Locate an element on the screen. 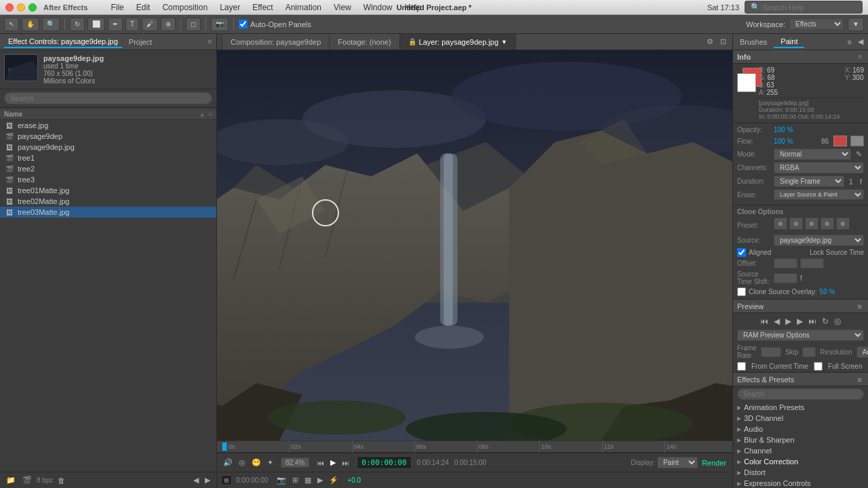 This screenshot has width=868, height=488. loop-btn: ↻ is located at coordinates (825, 321).